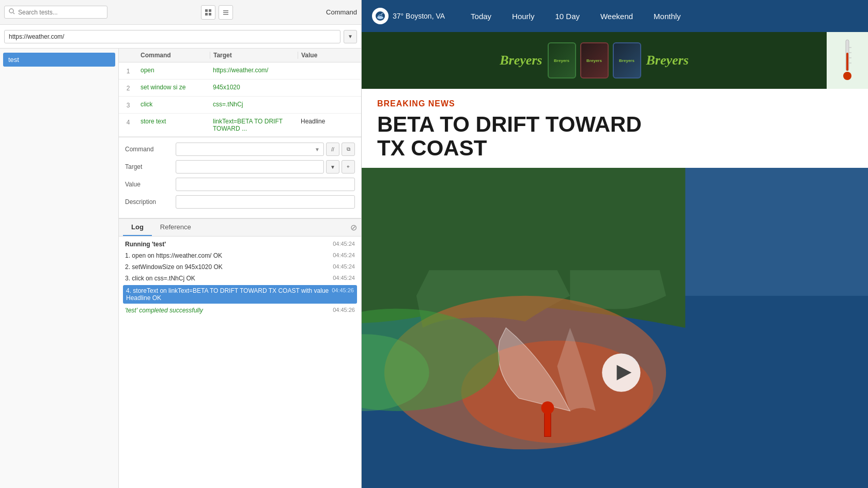  What do you see at coordinates (240, 267) in the screenshot?
I see `log-entry-2: 2. setWindowSize on 945x1020 OK 04:45:24` at bounding box center [240, 267].